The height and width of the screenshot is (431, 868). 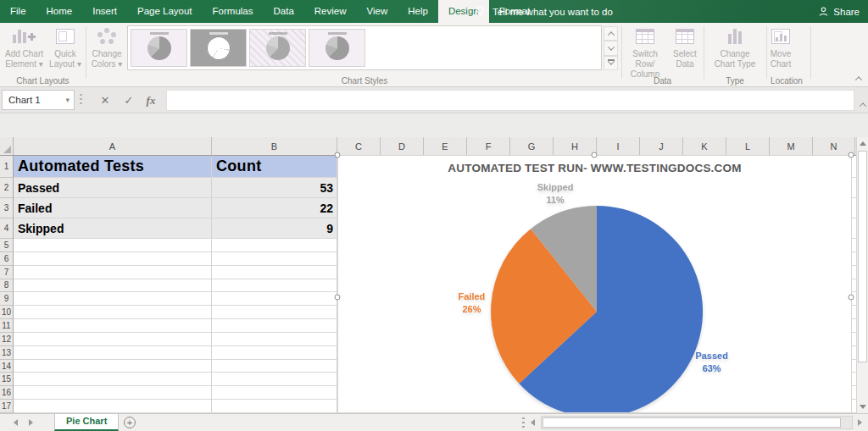 What do you see at coordinates (863, 257) in the screenshot?
I see `vertical-scrollbar-thumb` at bounding box center [863, 257].